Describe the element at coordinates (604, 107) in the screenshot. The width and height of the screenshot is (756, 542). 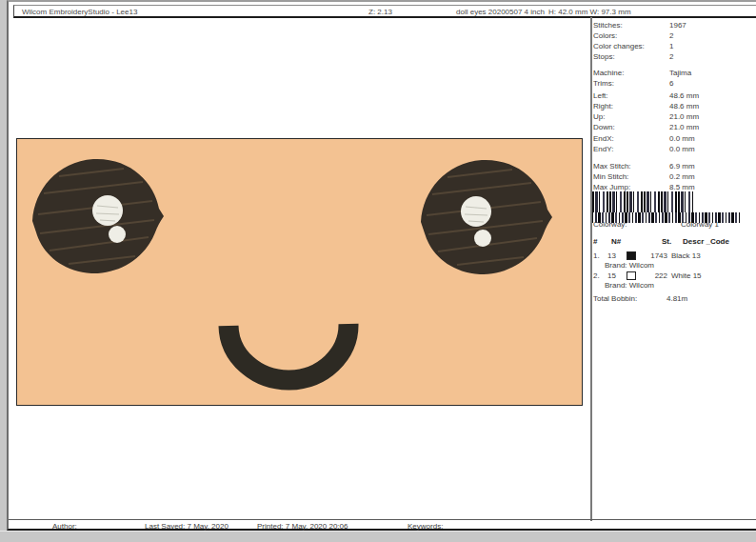
I see `stat-label: Right:` at that location.